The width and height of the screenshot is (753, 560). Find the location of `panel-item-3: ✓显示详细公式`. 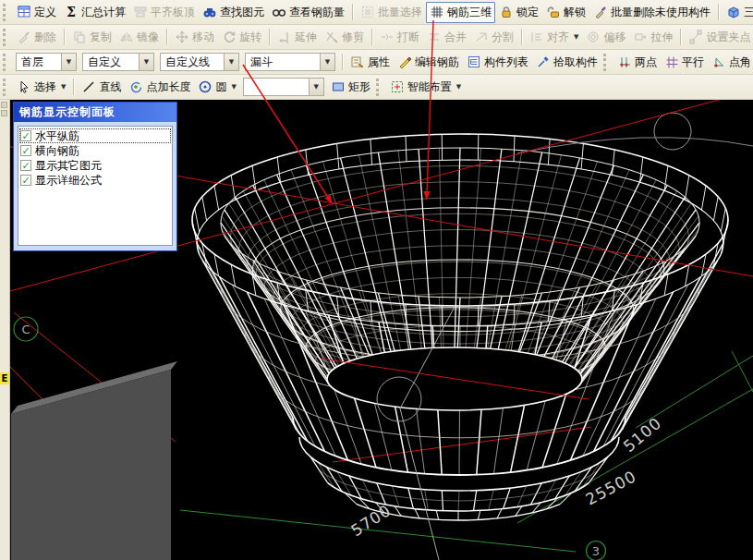

panel-item-3: ✓显示详细公式 is located at coordinates (95, 180).